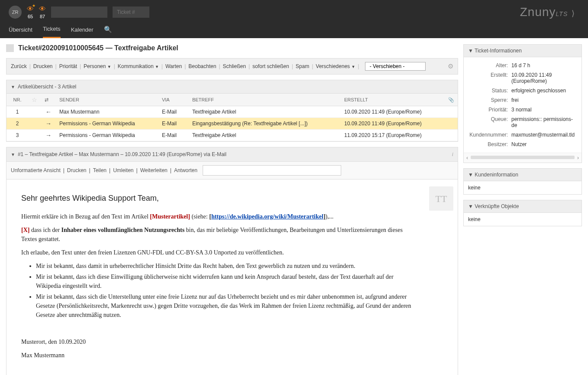 This screenshot has height=375, width=588. I want to click on logo: ZnunyLTS ⟩, so click(547, 12).